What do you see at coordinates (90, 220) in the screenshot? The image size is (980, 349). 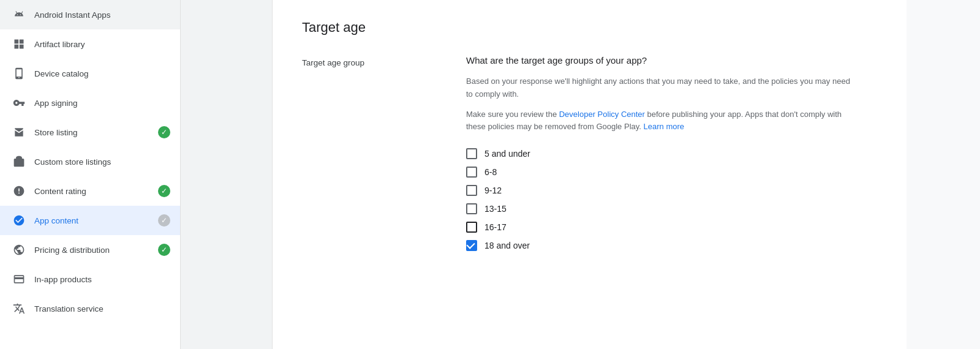 I see `sidebar-item-app-content: App content ✓` at bounding box center [90, 220].